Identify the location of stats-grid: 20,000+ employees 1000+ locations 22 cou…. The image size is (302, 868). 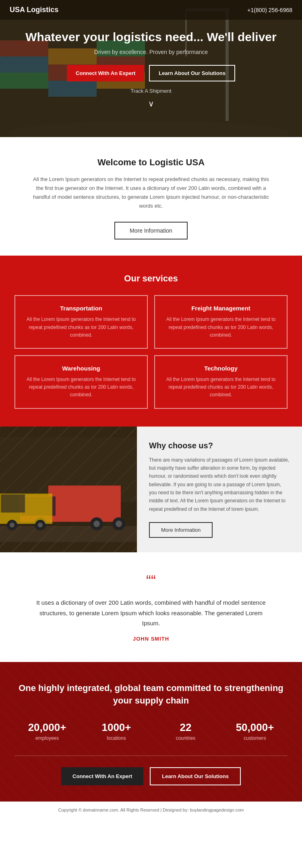
(151, 731).